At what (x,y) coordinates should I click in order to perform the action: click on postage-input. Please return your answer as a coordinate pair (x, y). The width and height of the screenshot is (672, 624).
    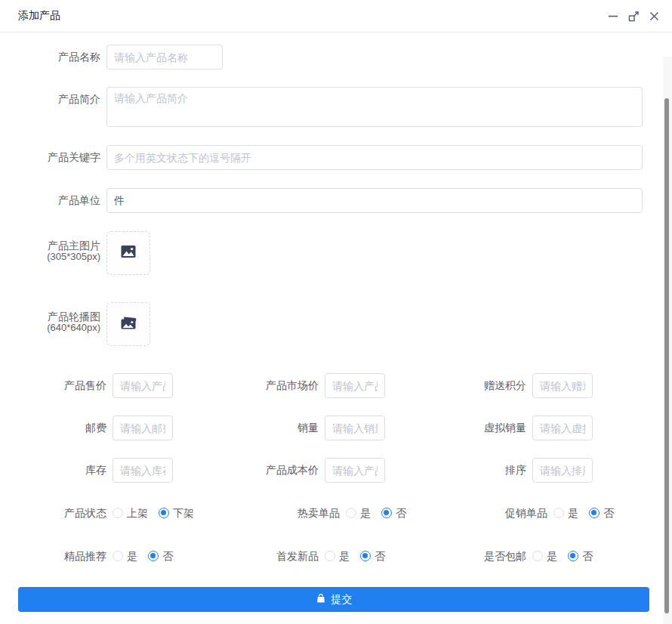
    Looking at the image, I should click on (143, 428).